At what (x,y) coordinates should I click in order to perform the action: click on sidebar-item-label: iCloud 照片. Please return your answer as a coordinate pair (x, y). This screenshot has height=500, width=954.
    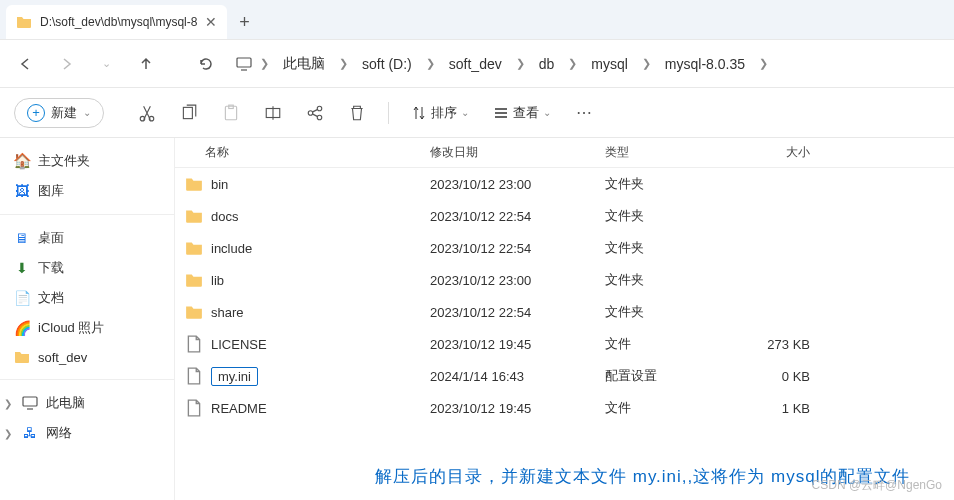
    Looking at the image, I should click on (71, 328).